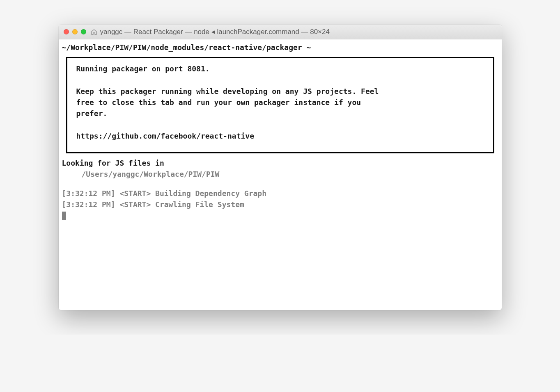 This screenshot has width=560, height=392. I want to click on log-line: [3:32:12 PM] <START> Crawling File Syste…, so click(280, 204).